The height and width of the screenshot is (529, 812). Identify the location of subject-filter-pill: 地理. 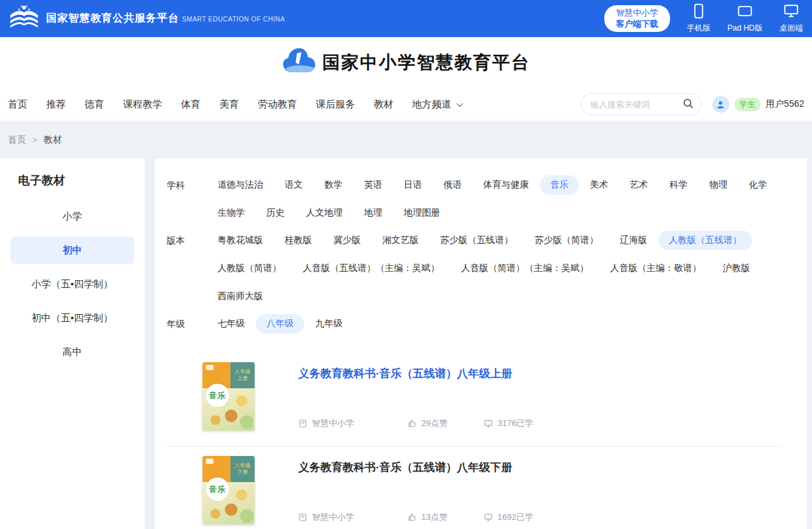
(373, 213).